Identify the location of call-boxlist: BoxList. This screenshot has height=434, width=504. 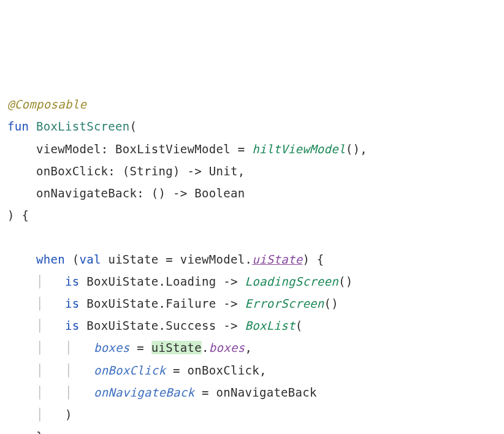
(270, 326).